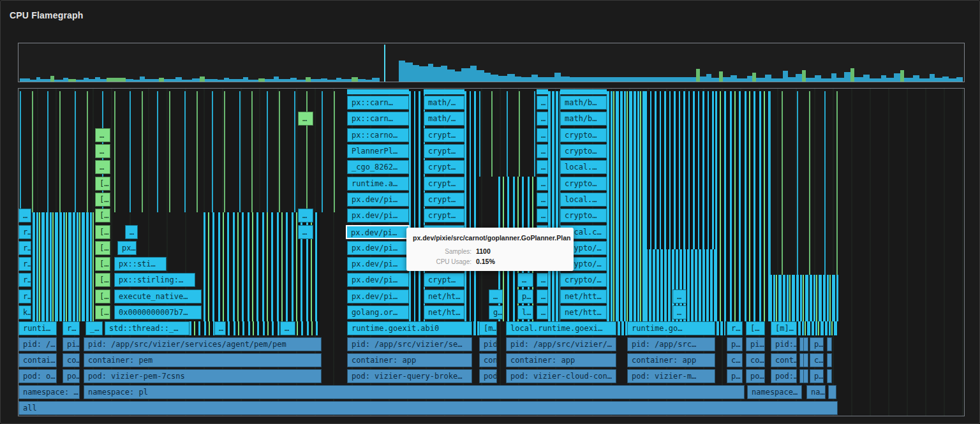 Image resolution: width=980 pixels, height=424 pixels. Describe the element at coordinates (671, 344) in the screenshot. I see `flame-frame: pid: /app/src…` at that location.